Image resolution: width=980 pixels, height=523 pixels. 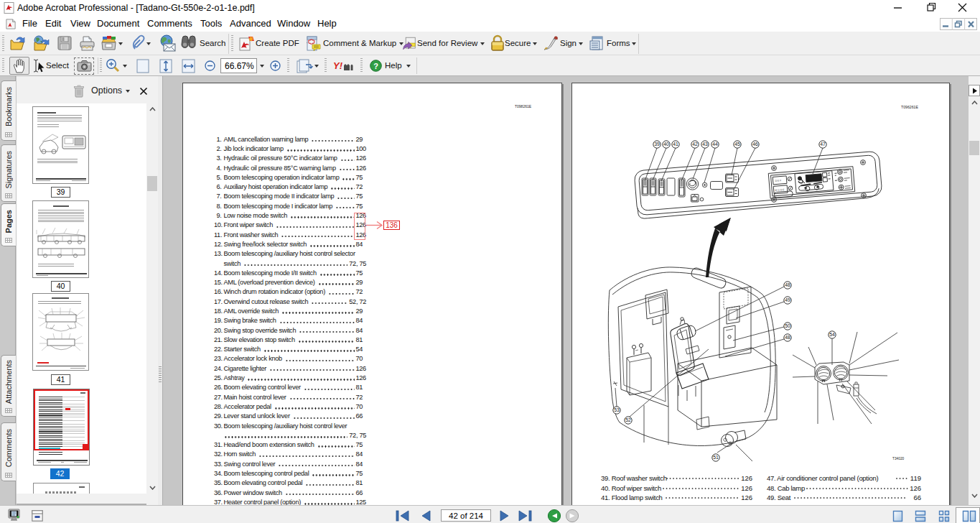 What do you see at coordinates (916, 478) in the screenshot?
I see `svg-text: 119` at bounding box center [916, 478].